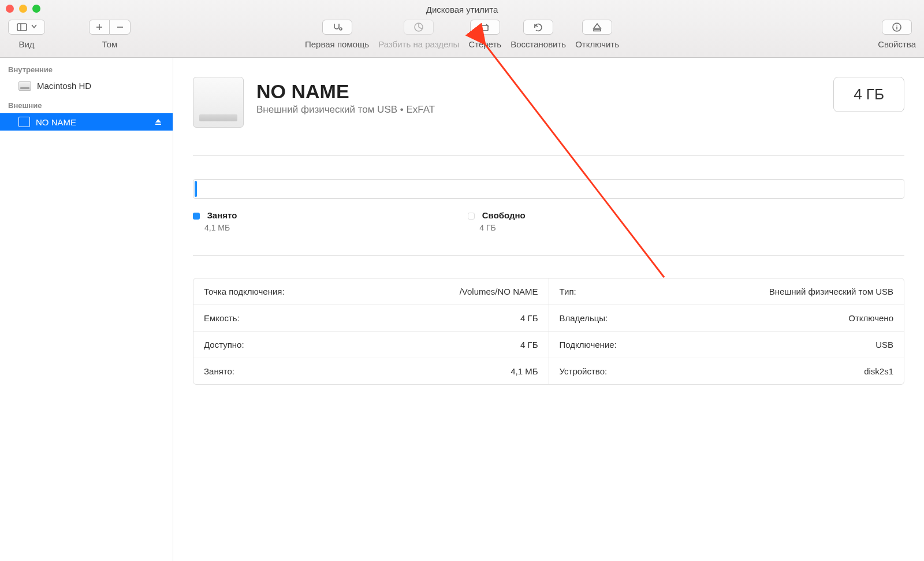 The width and height of the screenshot is (924, 561). Describe the element at coordinates (897, 44) in the screenshot. I see `toolbar-label-info: Свойства` at that location.